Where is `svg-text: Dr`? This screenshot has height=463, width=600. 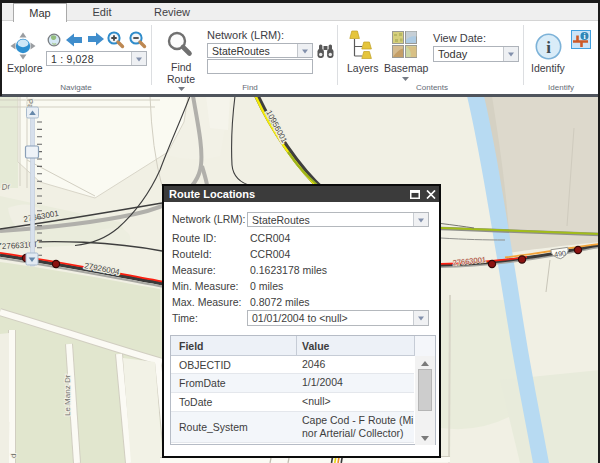
svg-text: Dr is located at coordinates (6, 187).